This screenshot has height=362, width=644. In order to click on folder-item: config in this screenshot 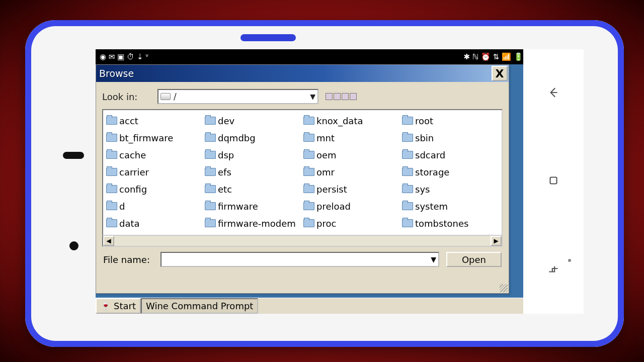, I will do `click(154, 189)`.